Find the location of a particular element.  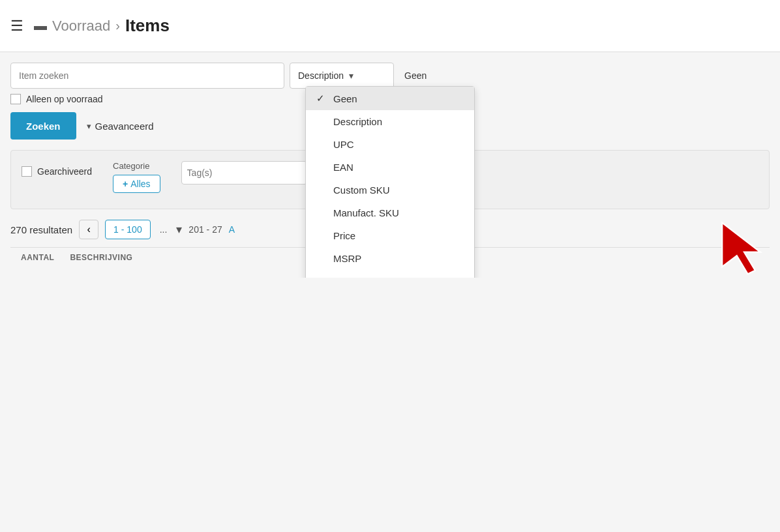

dropdown-item-label: EAN is located at coordinates (343, 167).